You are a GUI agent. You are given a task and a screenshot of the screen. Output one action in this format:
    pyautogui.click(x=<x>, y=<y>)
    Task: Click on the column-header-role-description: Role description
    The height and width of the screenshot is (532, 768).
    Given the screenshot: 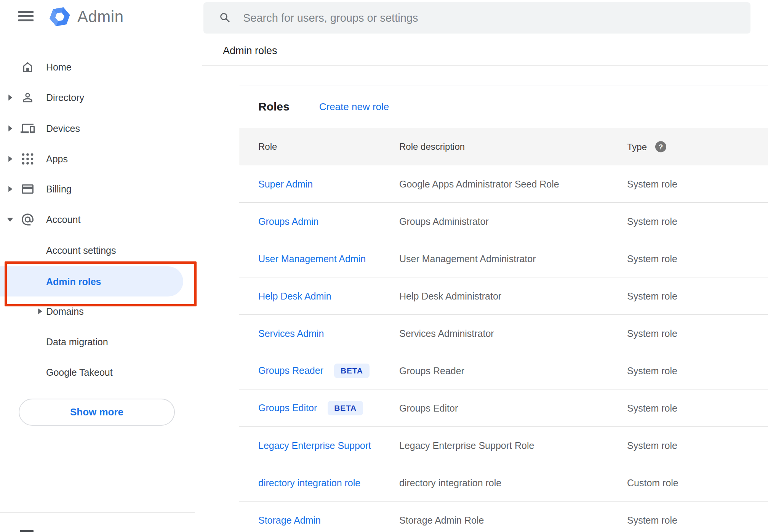 What is the action you would take?
    pyautogui.click(x=432, y=147)
    